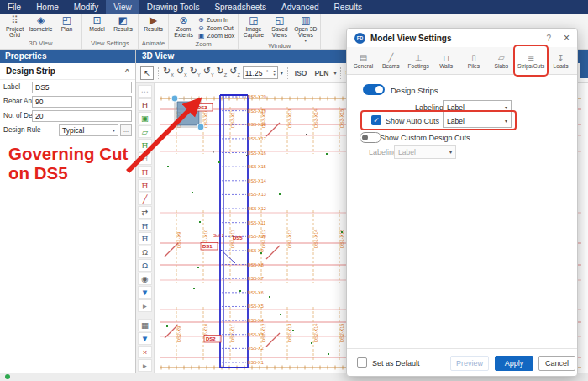  What do you see at coordinates (89, 130) in the screenshot?
I see `design-rule-select: Typical▾` at bounding box center [89, 130].